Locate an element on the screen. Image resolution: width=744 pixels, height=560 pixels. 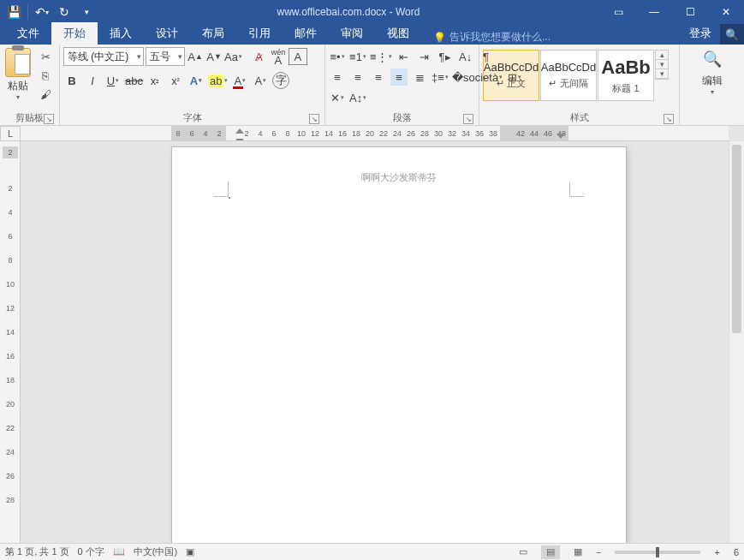
scrollbar-thumb is located at coordinates (736, 239).